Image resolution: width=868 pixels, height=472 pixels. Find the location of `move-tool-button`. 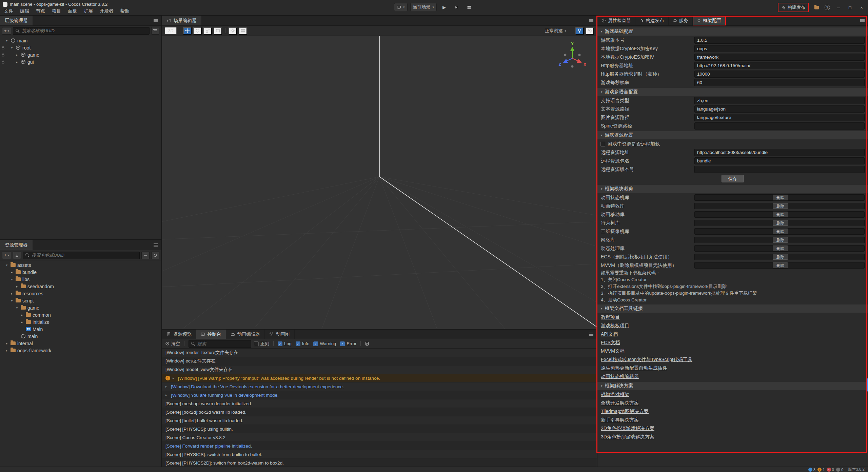

move-tool-button is located at coordinates (187, 31).